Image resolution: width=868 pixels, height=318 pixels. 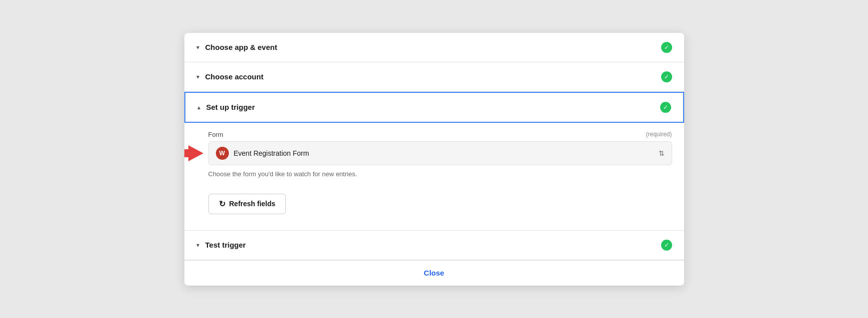 I want to click on w-badge-letter: W, so click(x=222, y=153).